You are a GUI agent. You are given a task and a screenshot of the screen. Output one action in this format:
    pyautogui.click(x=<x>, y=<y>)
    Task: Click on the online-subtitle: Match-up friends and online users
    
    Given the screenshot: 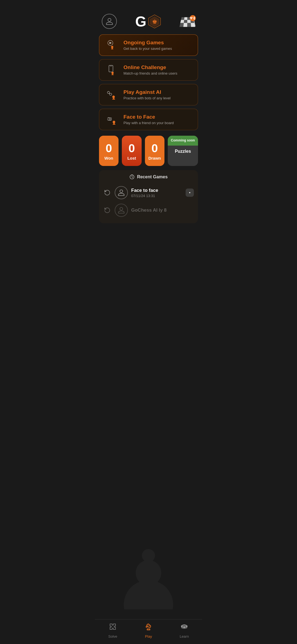 What is the action you would take?
    pyautogui.click(x=158, y=73)
    